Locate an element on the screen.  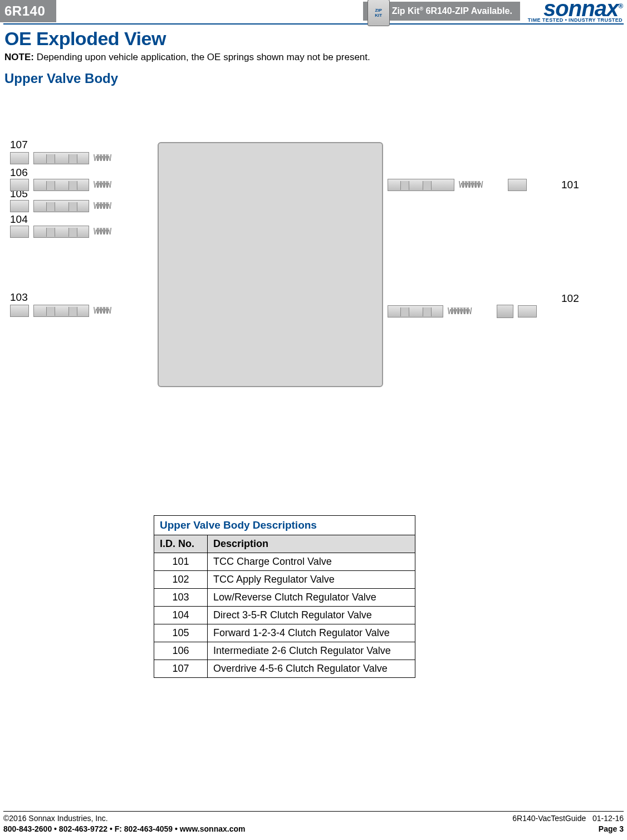
callout-103: 103 is located at coordinates (19, 297).